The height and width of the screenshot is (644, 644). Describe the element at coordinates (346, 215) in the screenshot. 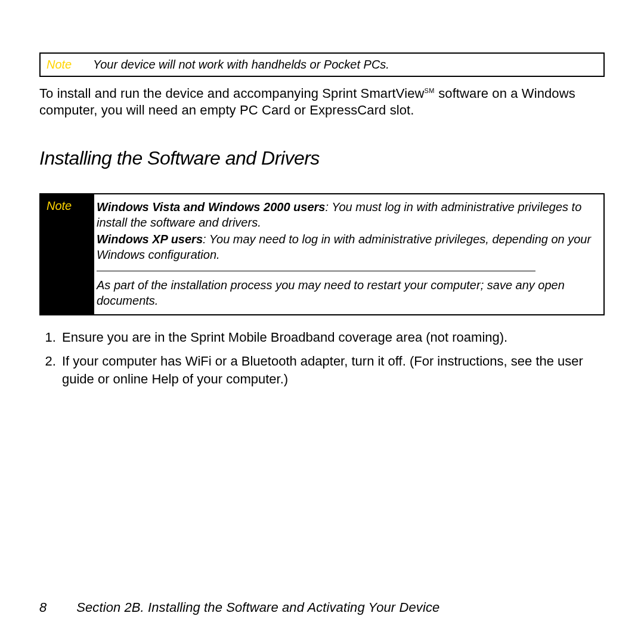

I see `note-para-1: Windows Vista and Windows 2000 users: Yo…` at that location.